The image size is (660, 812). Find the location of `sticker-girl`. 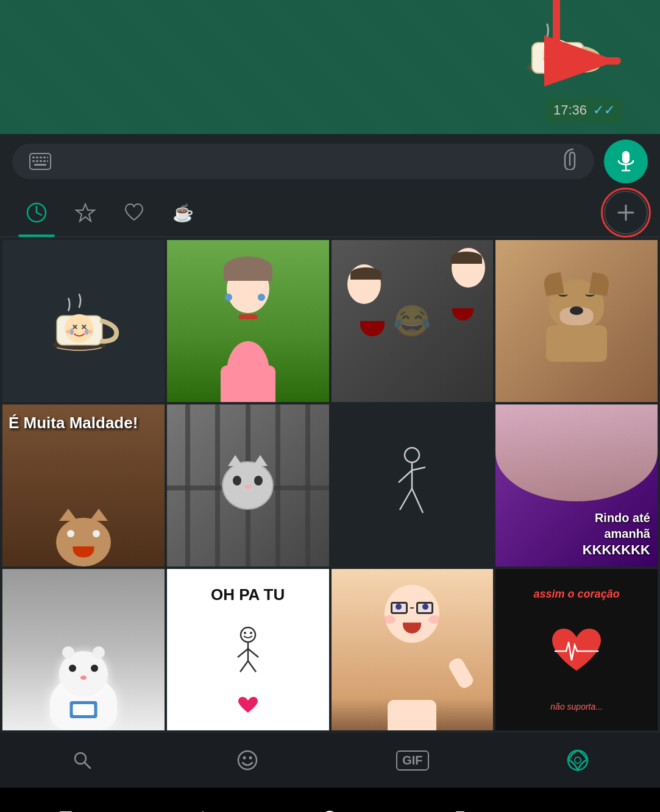

sticker-girl is located at coordinates (248, 321).